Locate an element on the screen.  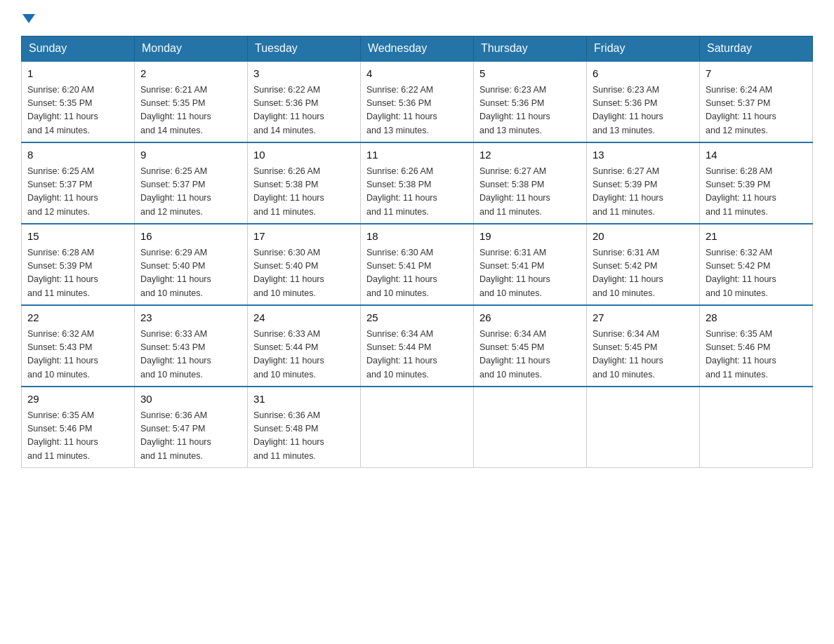
day-info: Sunrise: 6:36 AMSunset: 5:47 PMDaylight:… is located at coordinates (191, 436).